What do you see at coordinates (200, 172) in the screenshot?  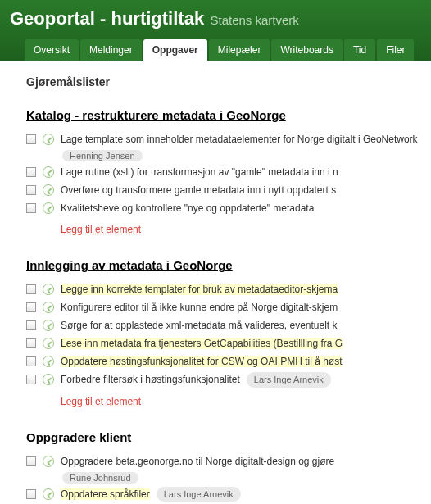 I see `task-text: Lage rutine (xslt) for transformasjon av…` at bounding box center [200, 172].